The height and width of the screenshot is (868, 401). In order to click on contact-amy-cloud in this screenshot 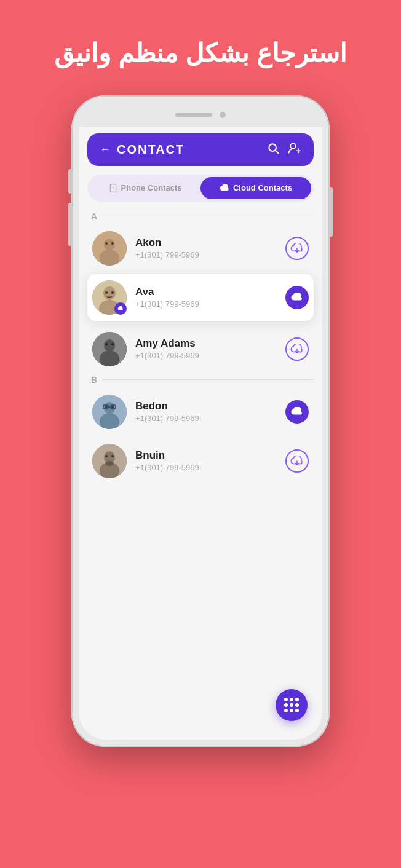, I will do `click(297, 349)`.